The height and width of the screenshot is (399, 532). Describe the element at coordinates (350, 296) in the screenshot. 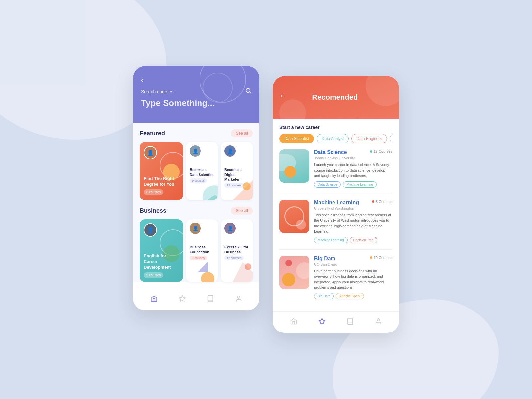

I see `course-tag: Apache Spark` at that location.